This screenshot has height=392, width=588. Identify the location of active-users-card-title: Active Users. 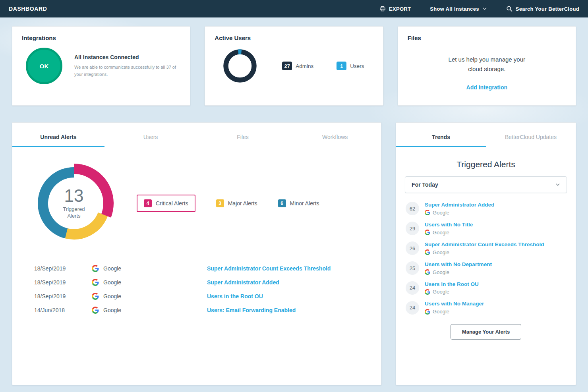
(294, 38).